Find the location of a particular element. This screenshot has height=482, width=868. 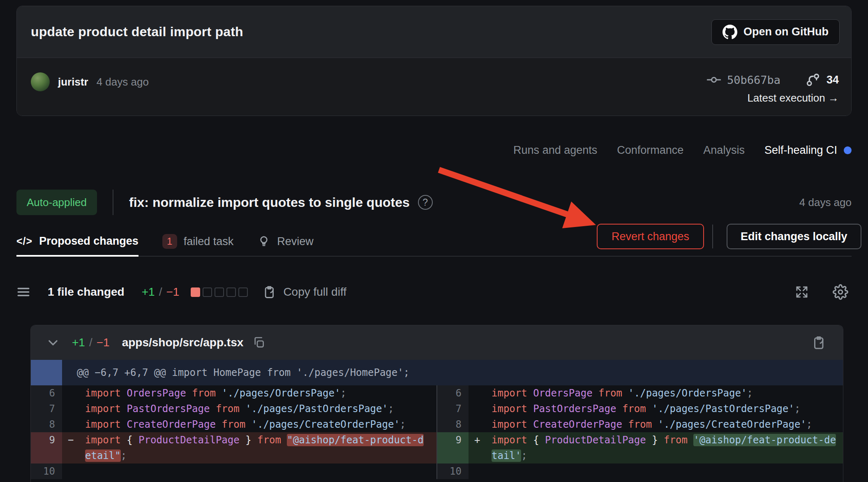

diff-file-header: +1 / −1 apps/shop/src/app.tsx is located at coordinates (437, 343).